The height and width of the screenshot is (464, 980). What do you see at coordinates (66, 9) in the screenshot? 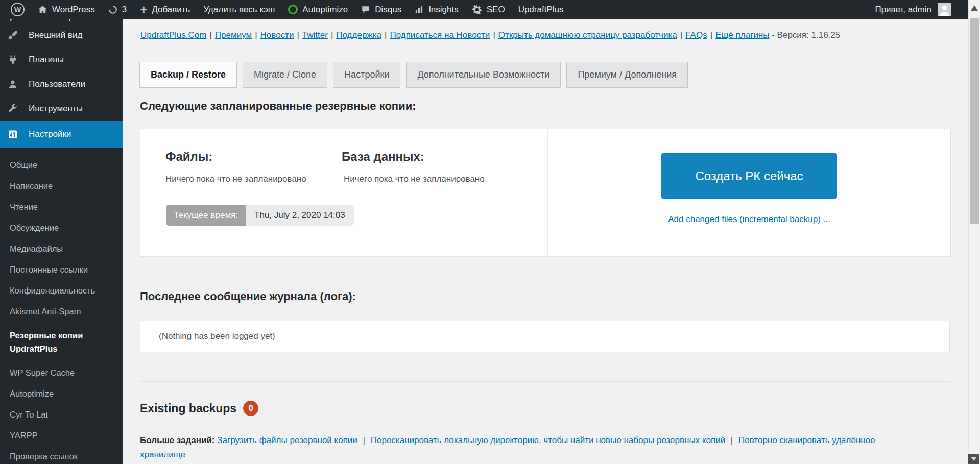
I see `site-name-menu: WordPress` at bounding box center [66, 9].